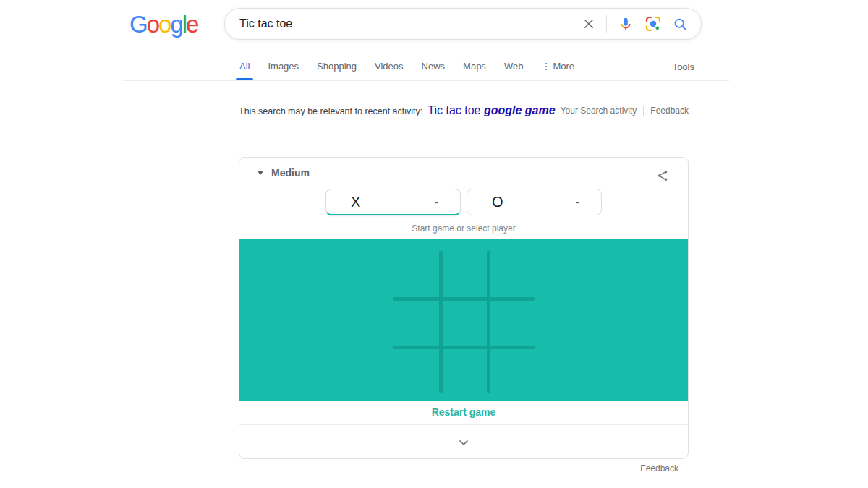  What do you see at coordinates (625, 111) in the screenshot?
I see `activity-links: Your Search activity Feedback` at bounding box center [625, 111].